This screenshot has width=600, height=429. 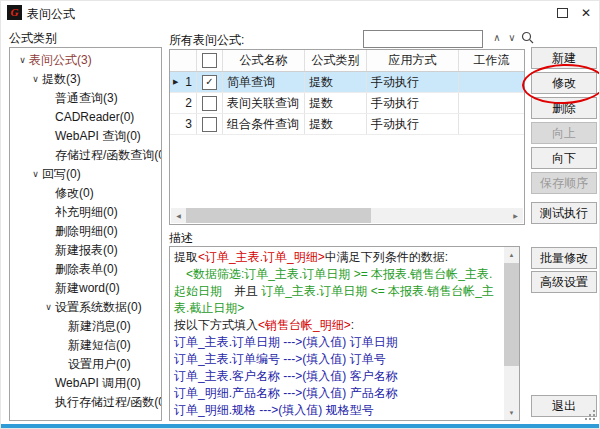 I want to click on title-bar: G 表间公式 ✕, so click(x=300, y=13).